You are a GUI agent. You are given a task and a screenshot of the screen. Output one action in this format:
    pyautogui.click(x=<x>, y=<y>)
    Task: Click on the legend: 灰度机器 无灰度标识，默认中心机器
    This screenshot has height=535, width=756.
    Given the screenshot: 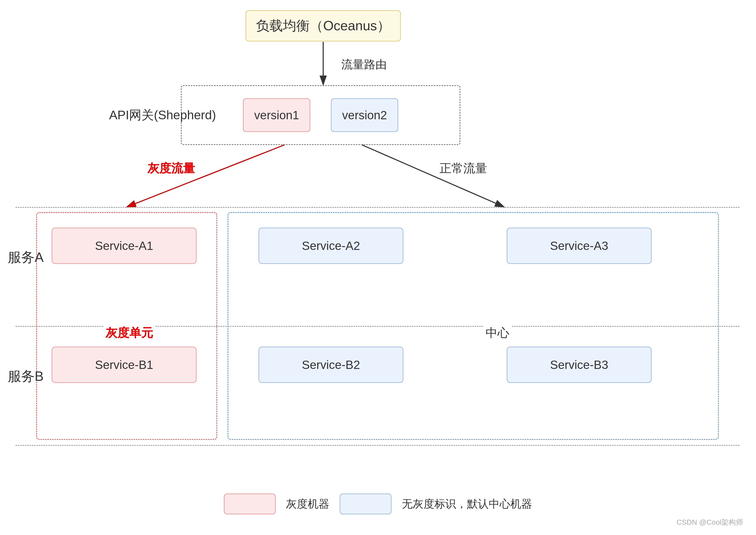 What is the action you would take?
    pyautogui.click(x=378, y=504)
    